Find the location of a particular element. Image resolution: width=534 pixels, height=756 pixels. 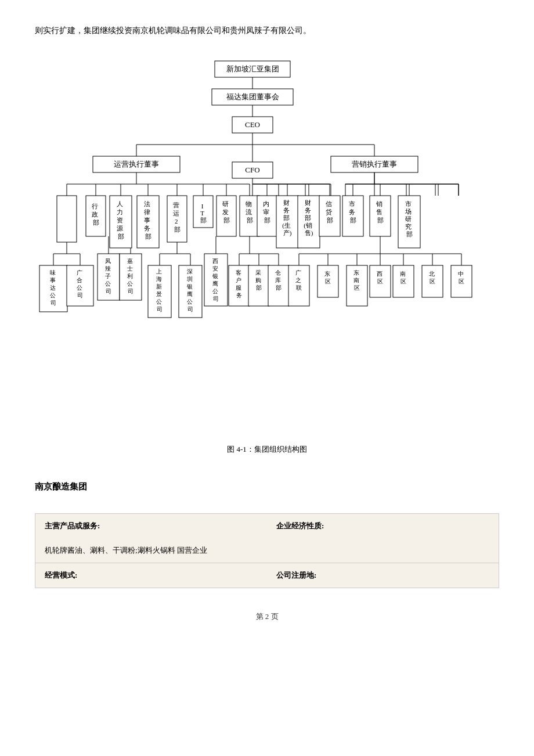

svg-text: 市 务 部 is located at coordinates (353, 212).